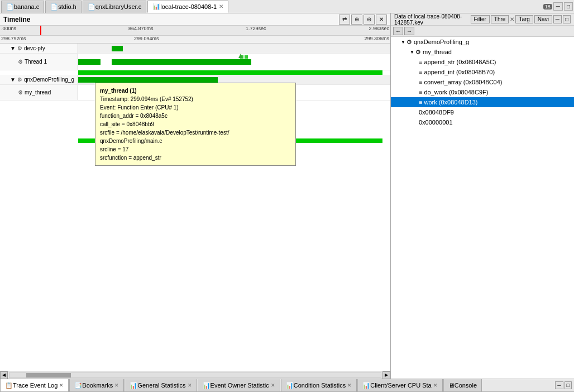 The image size is (574, 392). I want to click on close-x-icon: ✕, so click(512, 19).